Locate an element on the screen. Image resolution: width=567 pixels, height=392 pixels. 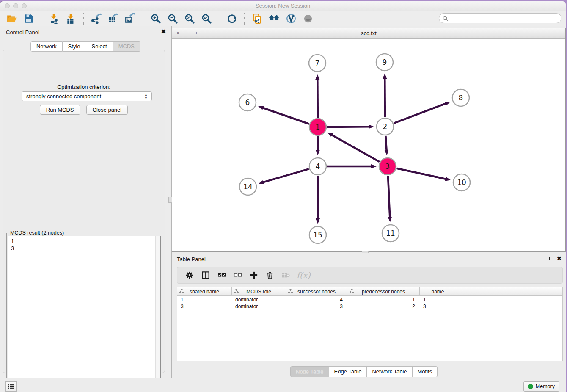
zoom-in-button is located at coordinates (156, 19).